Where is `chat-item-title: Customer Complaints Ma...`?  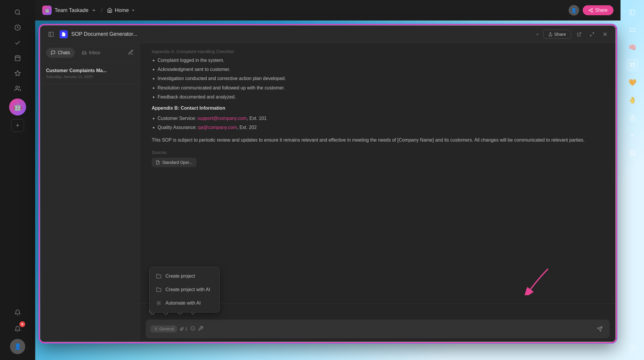 chat-item-title: Customer Complaints Ma... is located at coordinates (90, 71).